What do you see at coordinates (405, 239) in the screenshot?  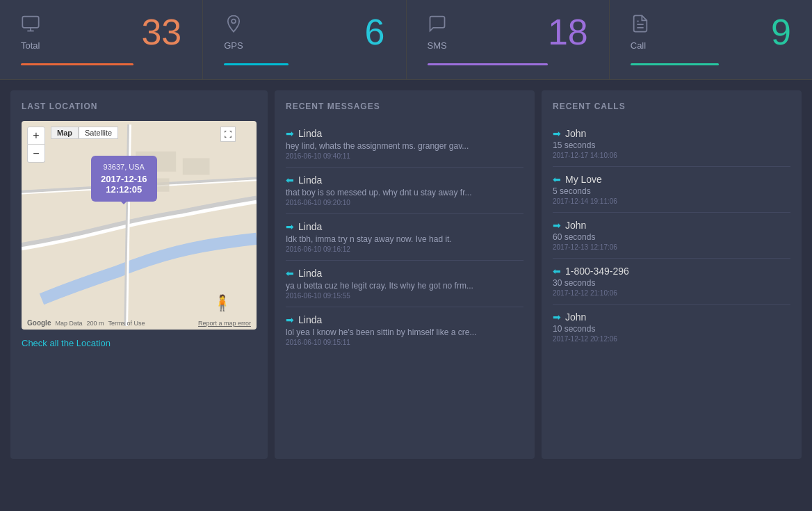 I see `message-preview: Idk tbh, imma try n stay away now. Ive h…` at bounding box center [405, 239].